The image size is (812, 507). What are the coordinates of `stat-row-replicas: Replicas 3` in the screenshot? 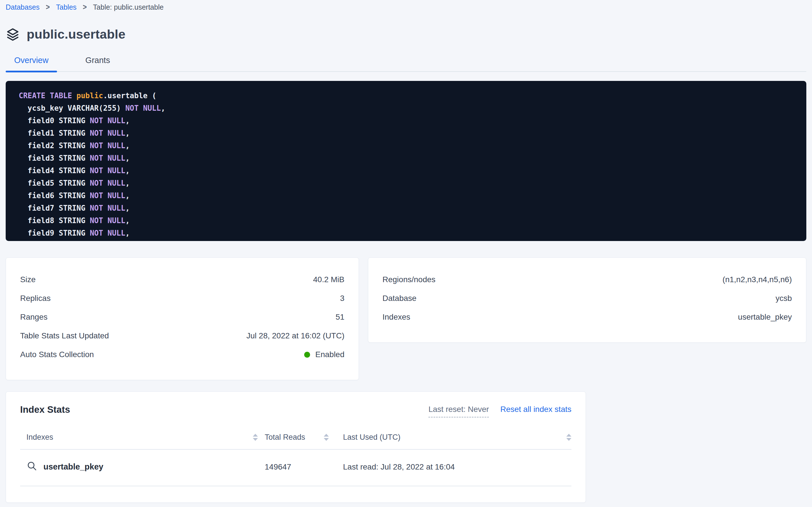 It's located at (182, 298).